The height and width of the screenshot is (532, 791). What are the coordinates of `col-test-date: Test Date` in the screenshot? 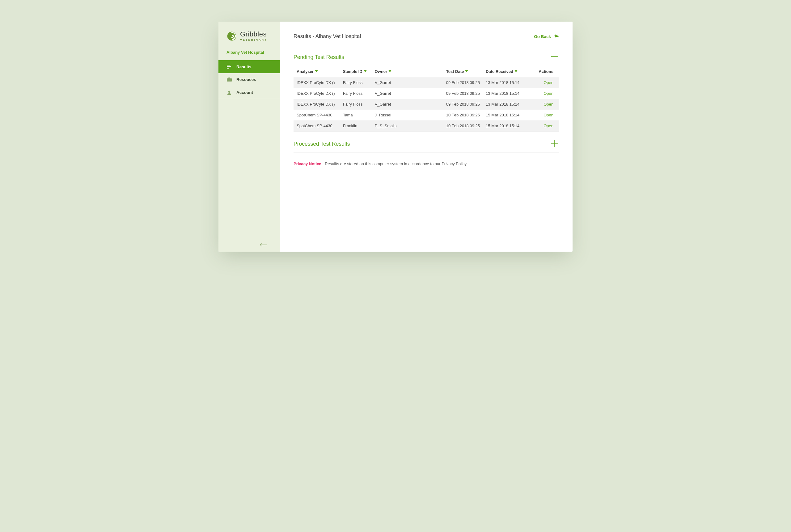 It's located at (463, 72).